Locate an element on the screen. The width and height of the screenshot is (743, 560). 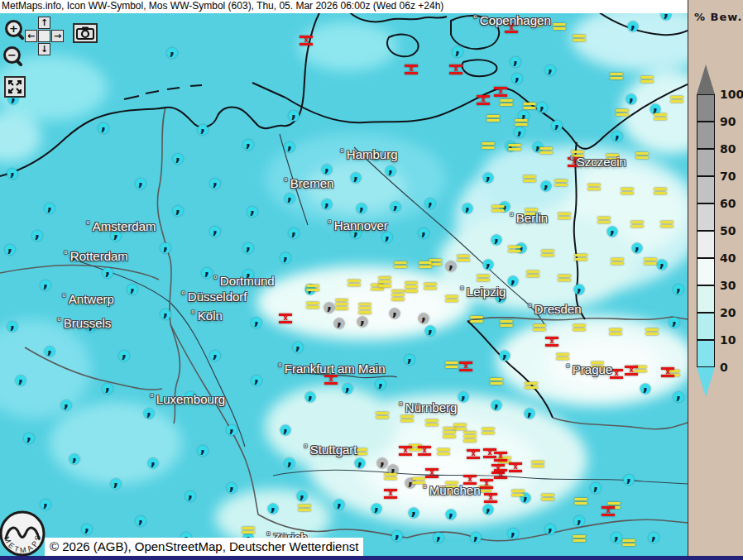
pan-center is located at coordinates (45, 36).